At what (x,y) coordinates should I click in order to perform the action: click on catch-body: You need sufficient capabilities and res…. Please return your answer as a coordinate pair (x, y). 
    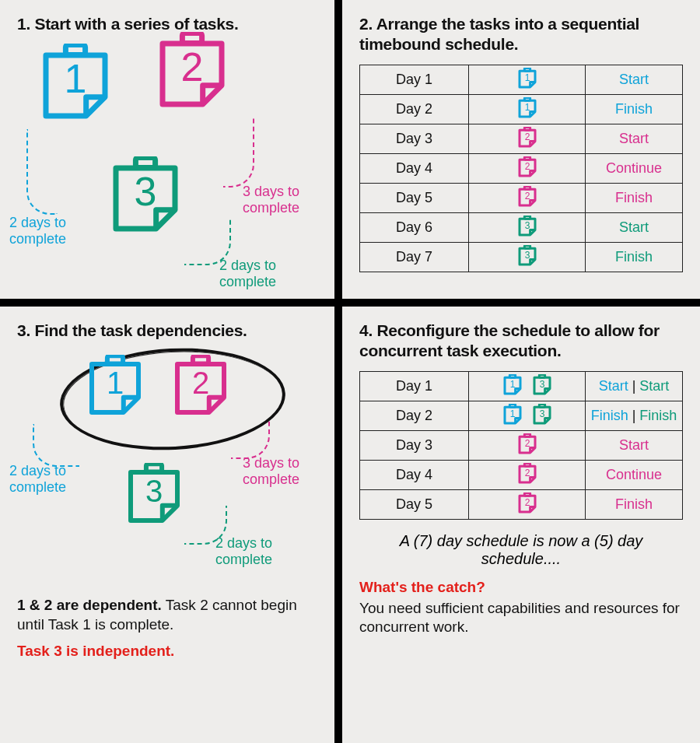
    Looking at the image, I should click on (521, 618).